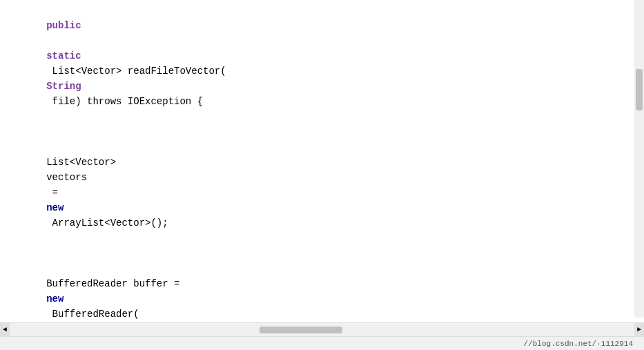 This screenshot has width=644, height=350. I want to click on status-text: //blog.csdn.net/·1112914, so click(578, 344).